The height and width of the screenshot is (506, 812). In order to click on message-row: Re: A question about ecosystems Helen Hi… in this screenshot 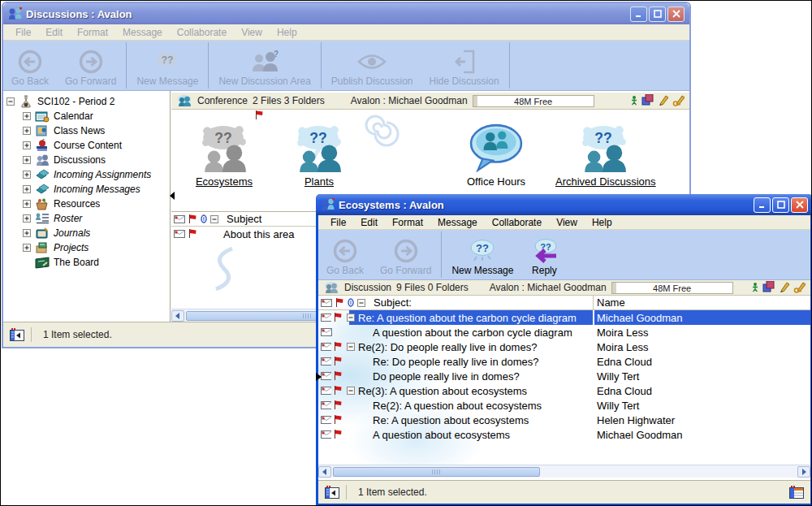, I will do `click(564, 420)`.